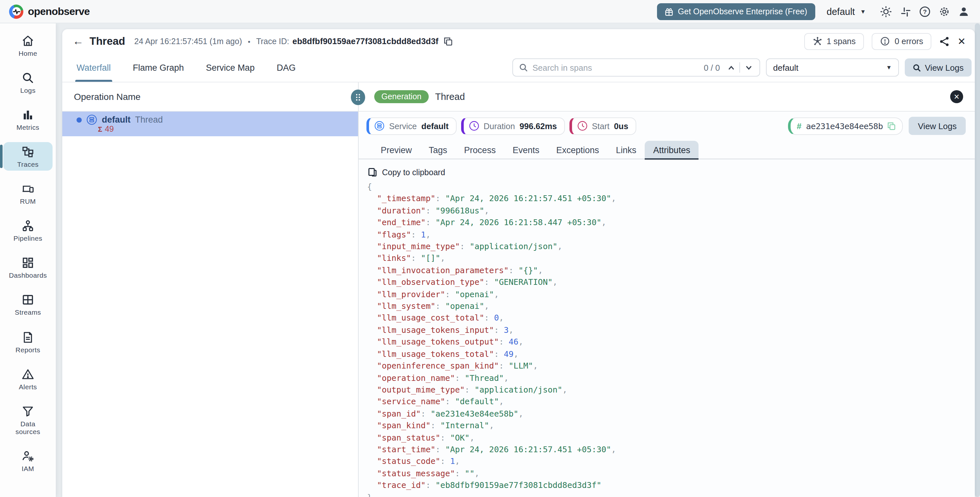 This screenshot has width=980, height=497. Describe the element at coordinates (272, 41) in the screenshot. I see `trace-id-label: Trace ID:` at that location.